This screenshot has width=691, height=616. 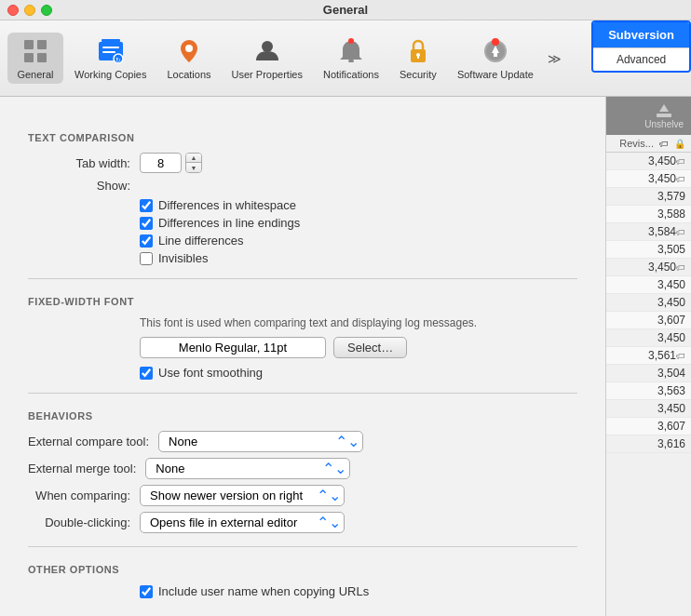 What do you see at coordinates (233, 348) in the screenshot?
I see `font-display: Menlo Regular, 11pt` at bounding box center [233, 348].